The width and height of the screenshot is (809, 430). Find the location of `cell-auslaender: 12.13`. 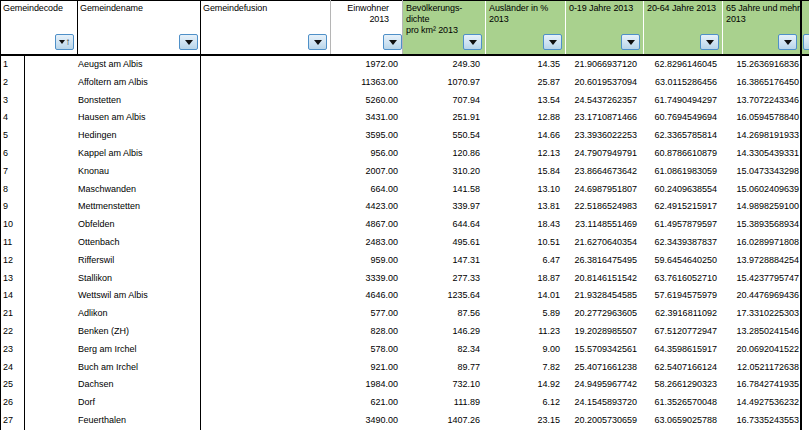

cell-auslaender: 12.13 is located at coordinates (548, 154).